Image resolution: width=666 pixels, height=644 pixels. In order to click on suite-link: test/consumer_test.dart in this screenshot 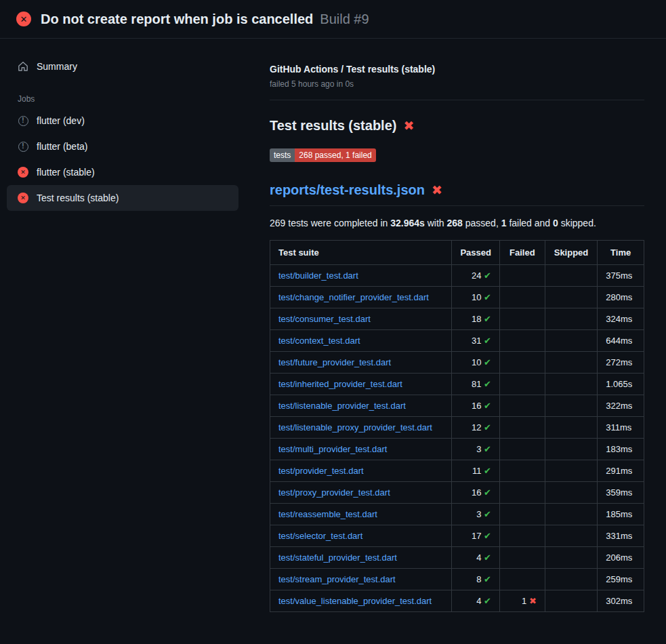, I will do `click(325, 319)`.